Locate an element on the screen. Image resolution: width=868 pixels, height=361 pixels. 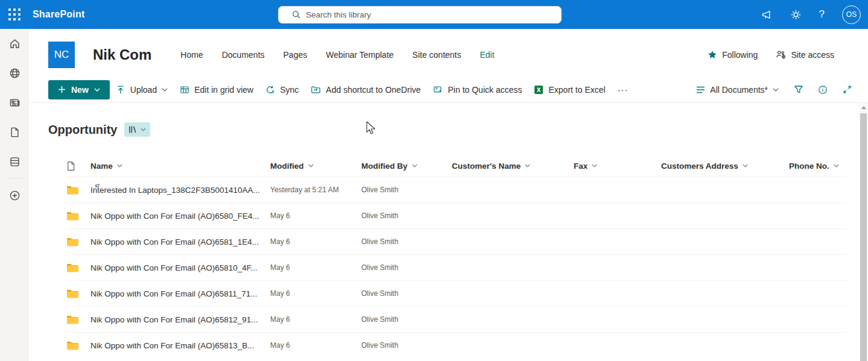
sync-button: Sync is located at coordinates (282, 90).